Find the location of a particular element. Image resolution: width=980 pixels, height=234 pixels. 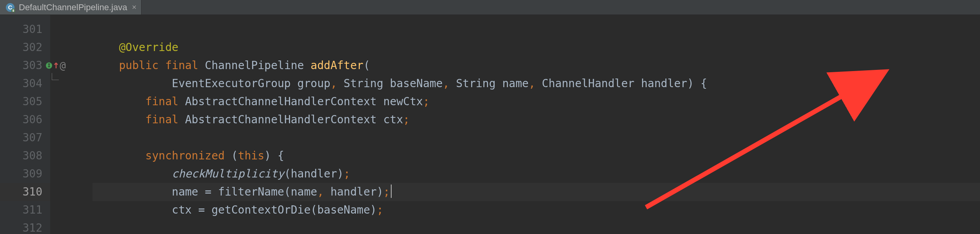

line-number: 309 is located at coordinates (25, 174).